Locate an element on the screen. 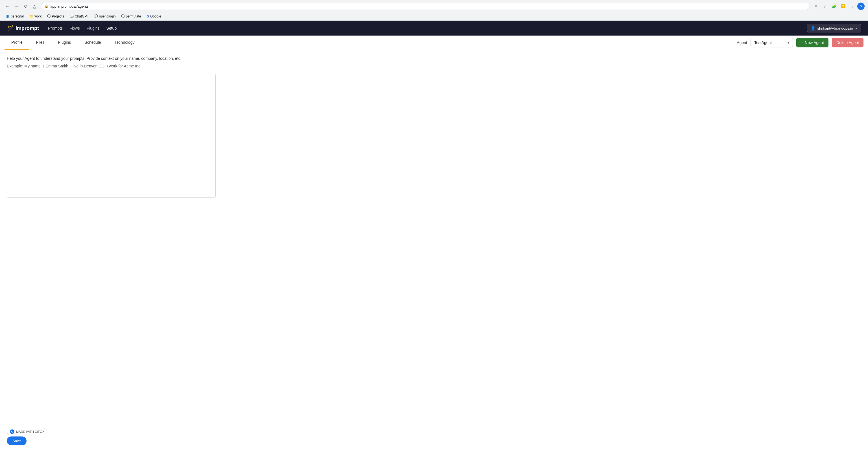 The width and height of the screenshot is (868, 452). user-menu: 👤 shrikant@brandops.io ▼ is located at coordinates (834, 28).